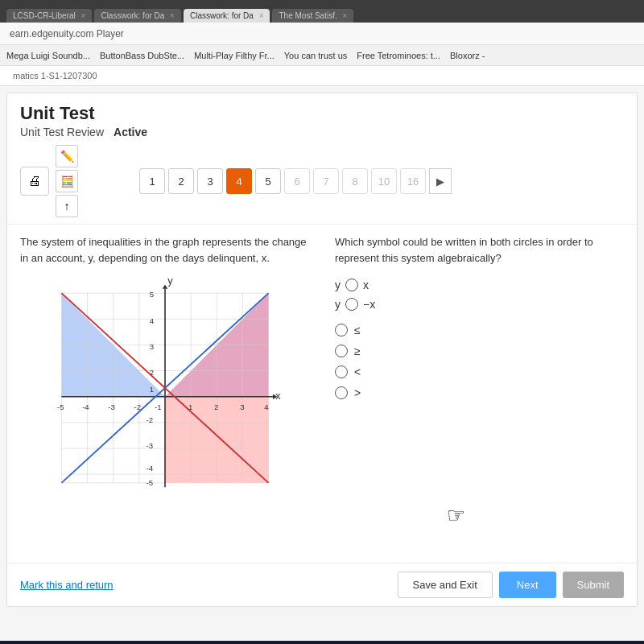 The height and width of the screenshot is (644, 644). I want to click on radio-leq, so click(341, 330).